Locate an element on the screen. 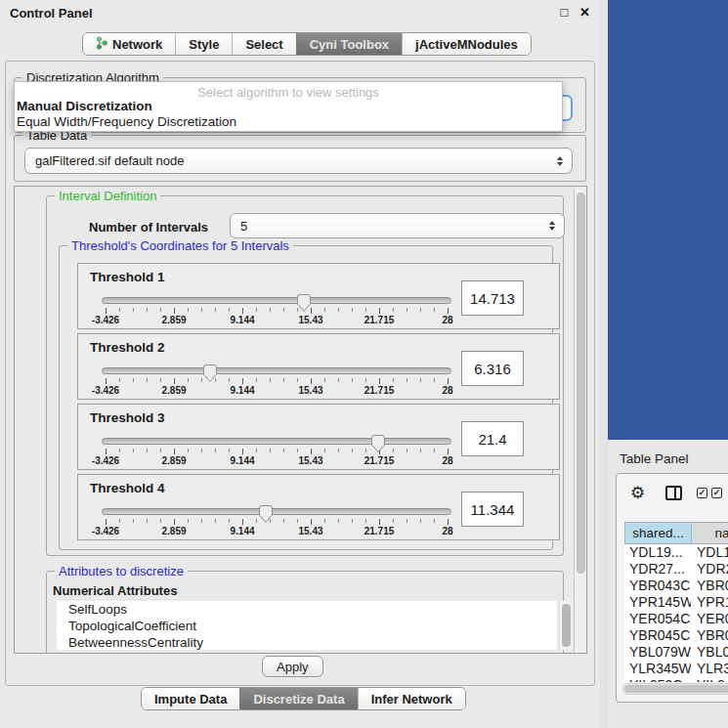 This screenshot has height=728, width=728. algorithm-option-equal-width: Equal Width/Frequency Discretization is located at coordinates (288, 122).